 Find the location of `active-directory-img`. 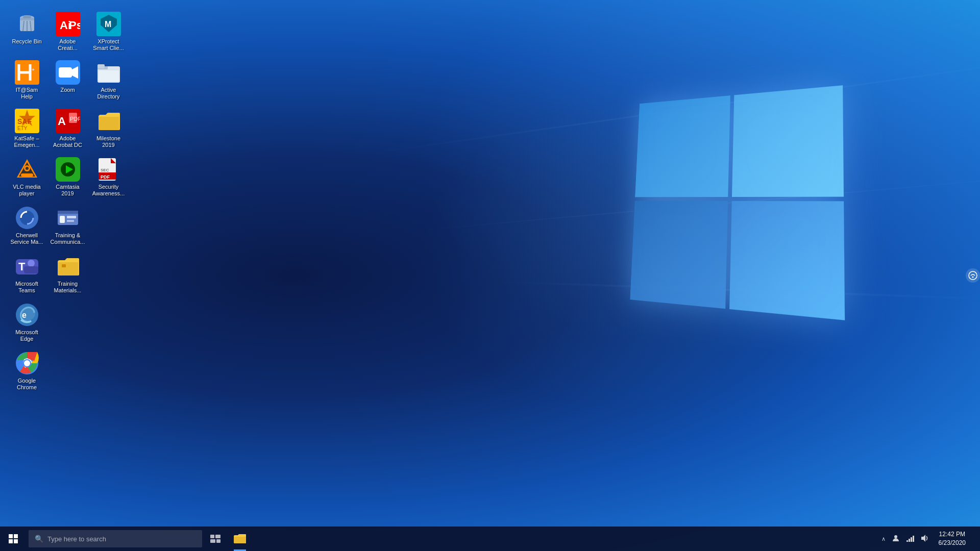

active-directory-img is located at coordinates (109, 72).